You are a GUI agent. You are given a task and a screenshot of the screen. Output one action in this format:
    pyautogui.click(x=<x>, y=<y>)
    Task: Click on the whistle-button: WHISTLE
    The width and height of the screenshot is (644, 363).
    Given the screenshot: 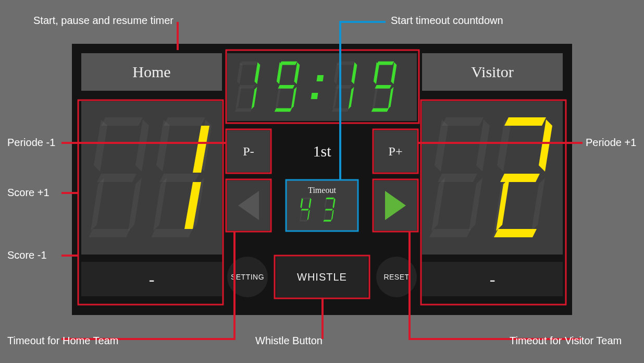 What is the action you would take?
    pyautogui.click(x=322, y=277)
    